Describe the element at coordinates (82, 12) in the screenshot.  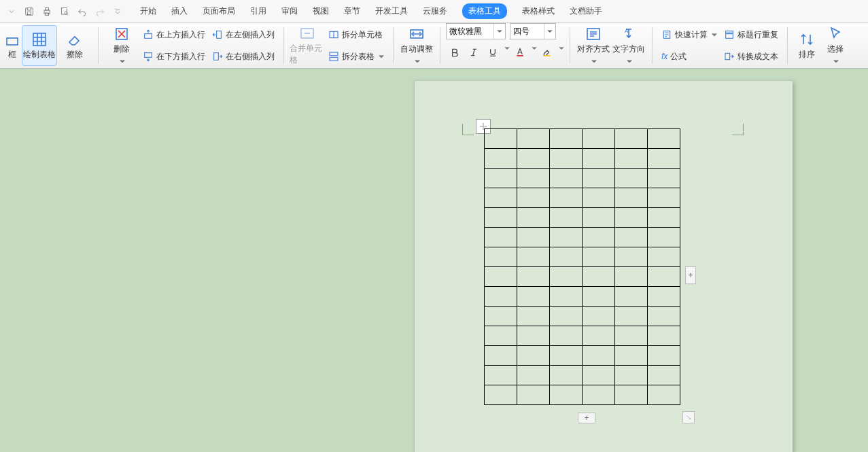
I see `undo-icon` at that location.